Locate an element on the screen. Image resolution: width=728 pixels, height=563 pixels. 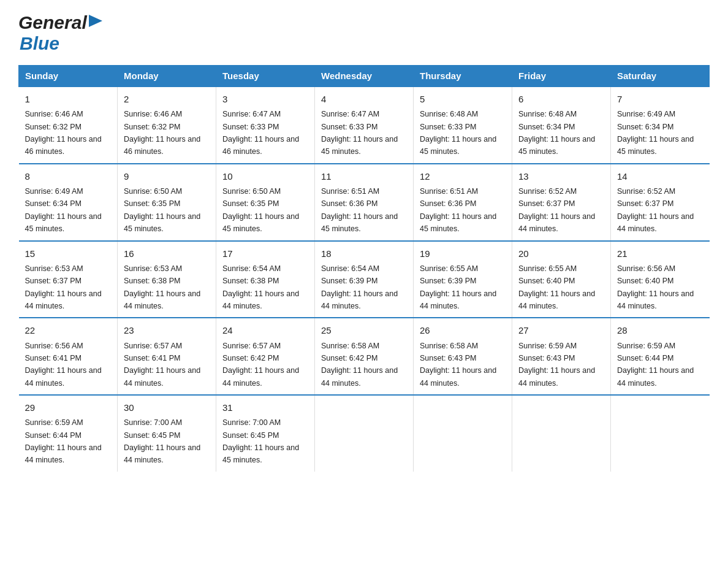
day-number: 9 is located at coordinates (167, 177).